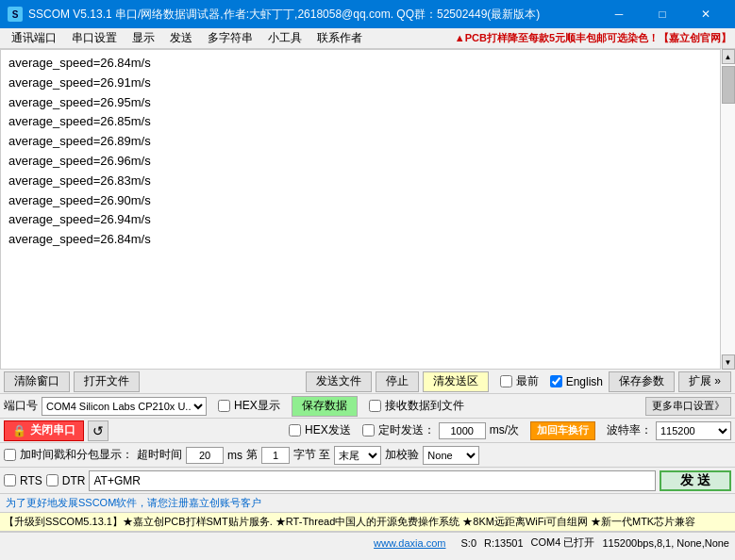  I want to click on promo-text: 为了更好地发展SSCOM软件，请您注册嘉立创账号客户, so click(134, 503).